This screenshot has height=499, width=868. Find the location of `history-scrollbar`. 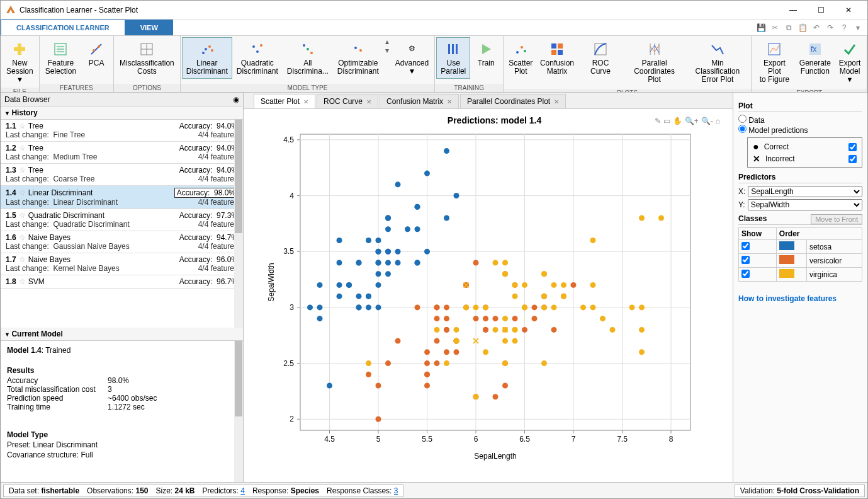

history-scrollbar is located at coordinates (239, 224).